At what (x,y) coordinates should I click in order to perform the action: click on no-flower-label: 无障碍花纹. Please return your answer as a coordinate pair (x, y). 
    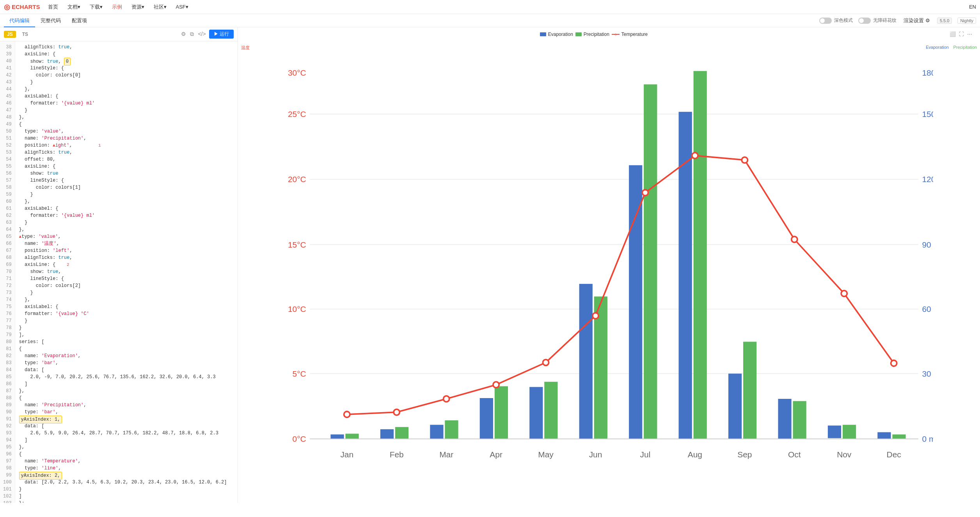
    Looking at the image, I should click on (885, 20).